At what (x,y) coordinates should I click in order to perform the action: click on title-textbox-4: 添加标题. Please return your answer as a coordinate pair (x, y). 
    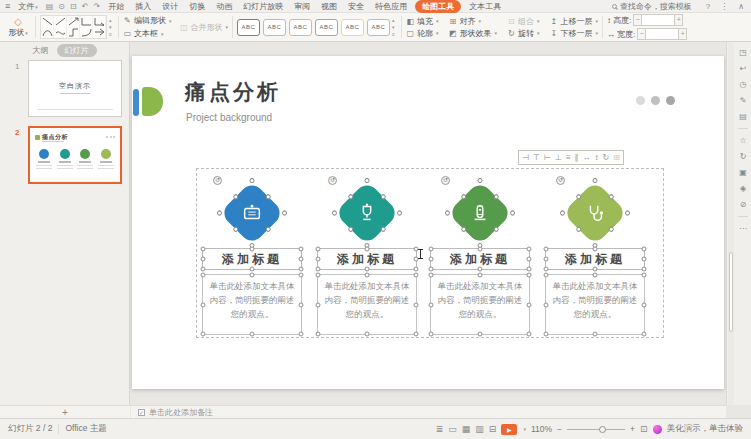
    Looking at the image, I should click on (595, 259).